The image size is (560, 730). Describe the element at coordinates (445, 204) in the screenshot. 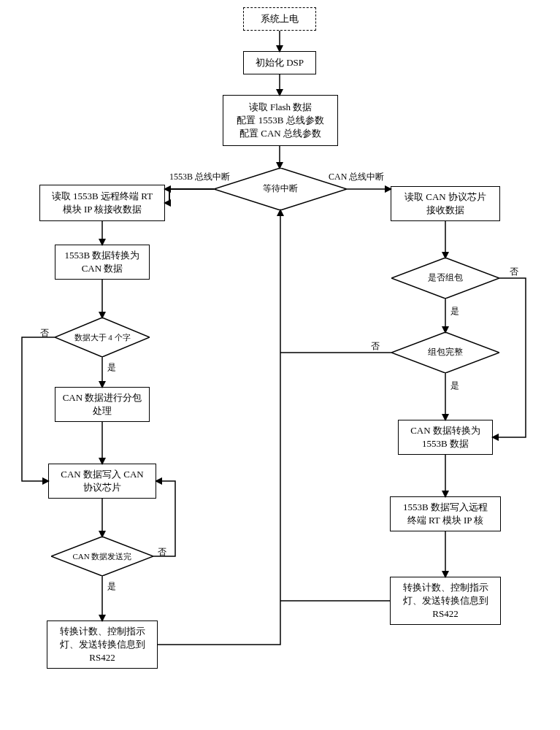

I see `node-label: 读取 CAN 协议芯片接收数据` at that location.